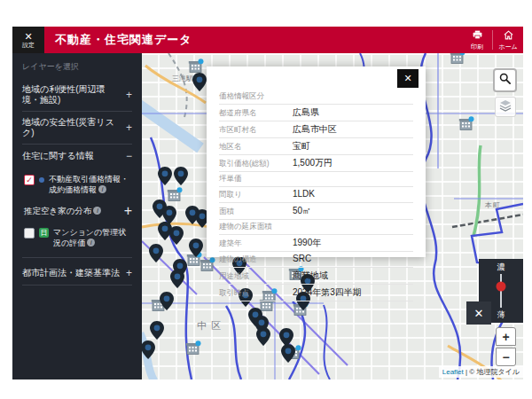 The width and height of the screenshot is (532, 399). I want to click on modal-row: 面積50㎡, so click(316, 211).